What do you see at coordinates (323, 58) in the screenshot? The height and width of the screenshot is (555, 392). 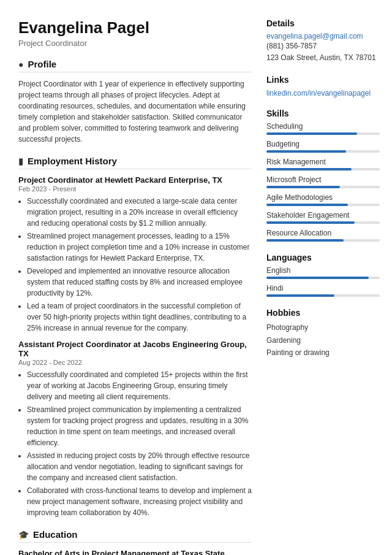 I see `address-text: 123 Oak Street, Austin, TX 78701` at bounding box center [323, 58].